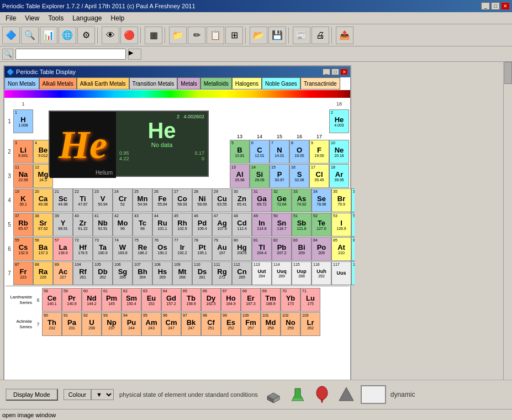 Image resolution: width=512 pixels, height=420 pixels. I want to click on element-Po: 84Po209, so click(321, 249).